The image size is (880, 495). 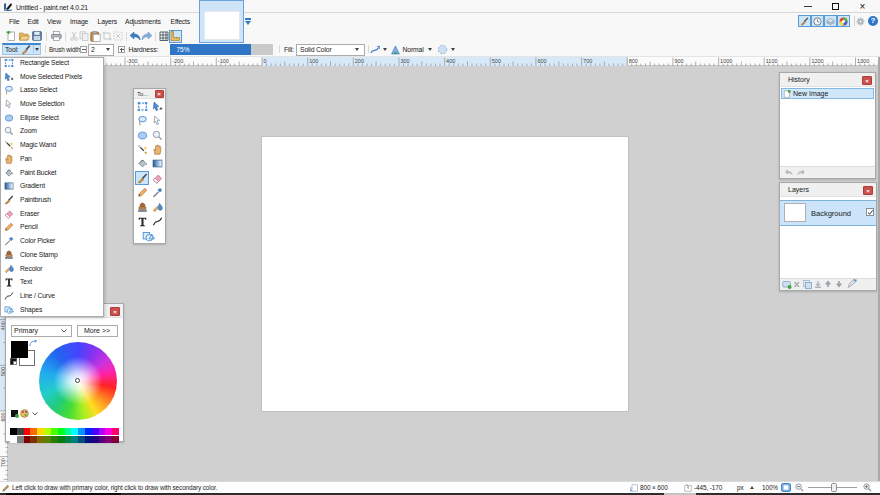 I want to click on svg-text: 100, so click(x=314, y=61).